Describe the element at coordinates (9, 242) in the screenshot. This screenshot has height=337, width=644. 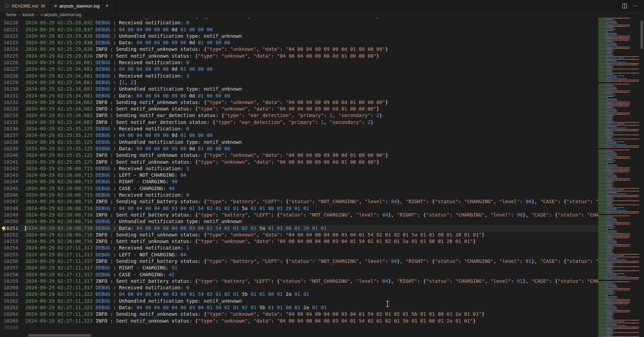
I see `line-number: 10253` at that location.